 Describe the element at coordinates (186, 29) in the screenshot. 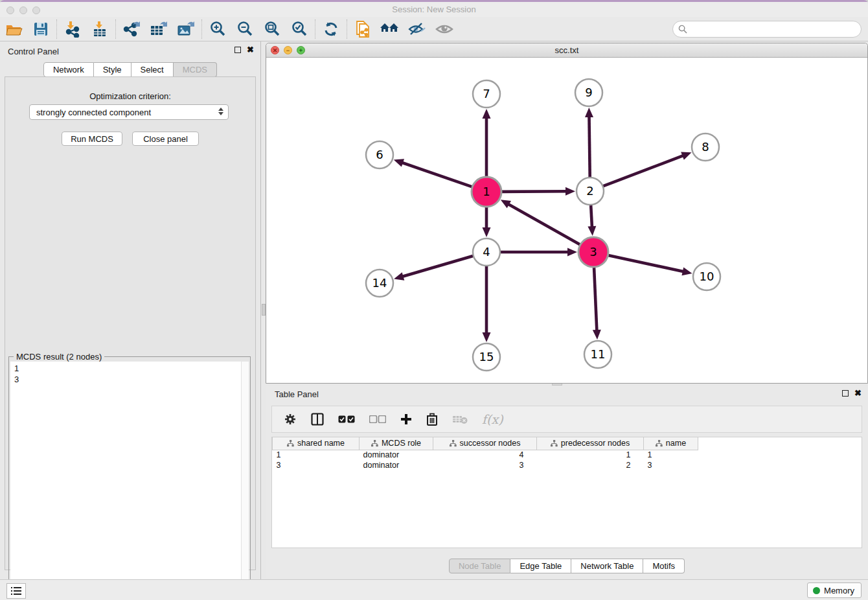

I see `export-image-button` at that location.